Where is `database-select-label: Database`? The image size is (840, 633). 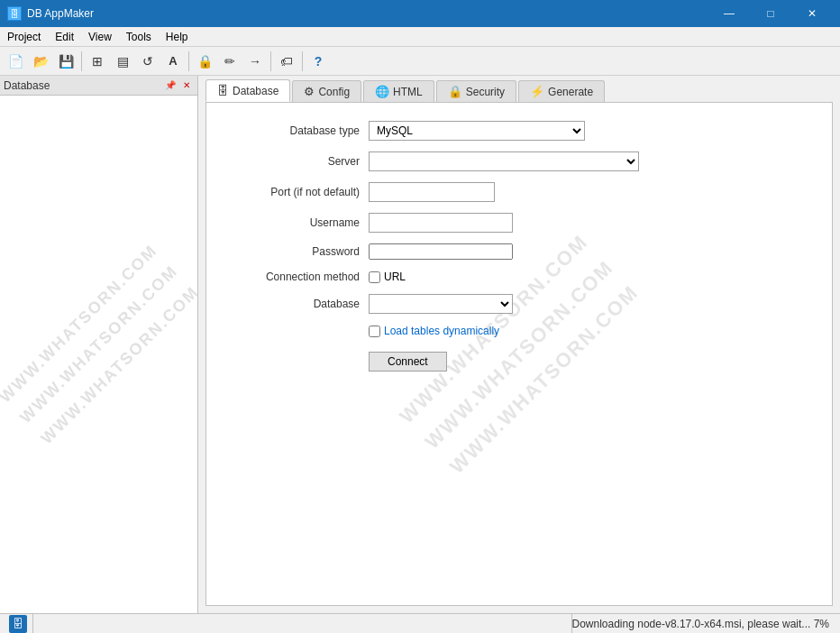
database-select-label: Database is located at coordinates (297, 304).